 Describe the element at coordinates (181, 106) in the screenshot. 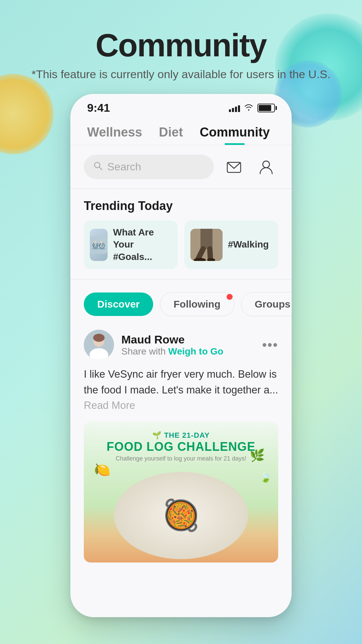

I see `status-bar: 9:41` at that location.